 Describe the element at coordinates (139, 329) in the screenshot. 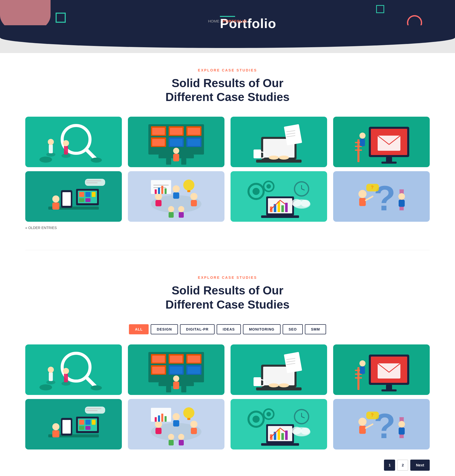

I see `filter-all: ALL` at that location.